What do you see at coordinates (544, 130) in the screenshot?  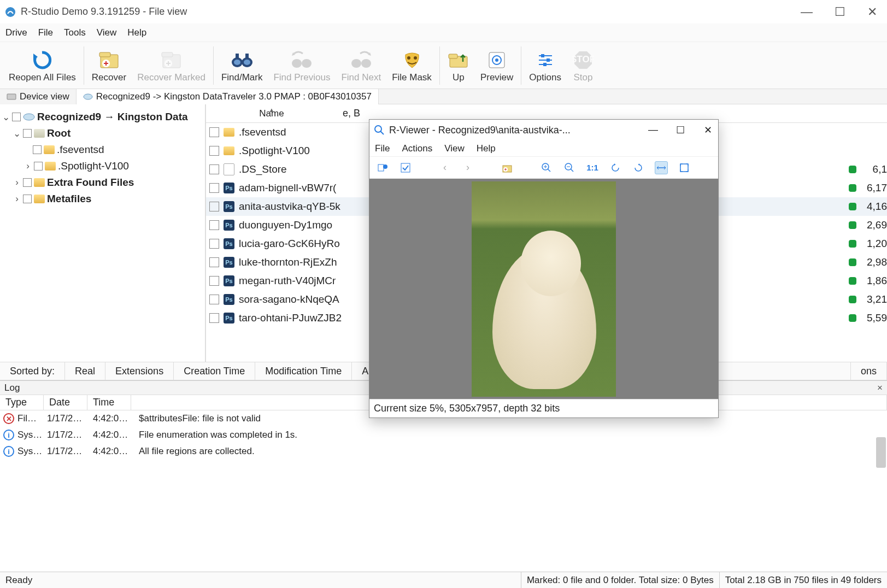 I see `viewer-title-bar: R-Viewer - Recognized9\anita-austvika-..…` at bounding box center [544, 130].